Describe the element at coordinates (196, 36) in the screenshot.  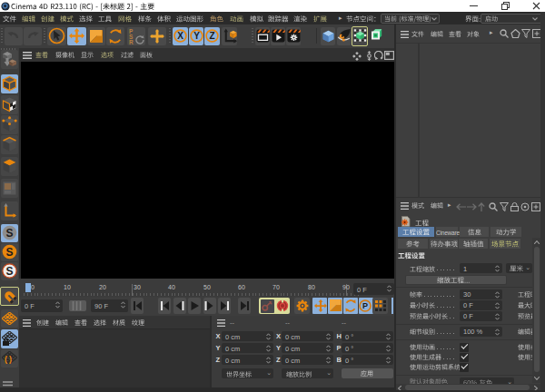
I see `svg-text: Y` at that location.